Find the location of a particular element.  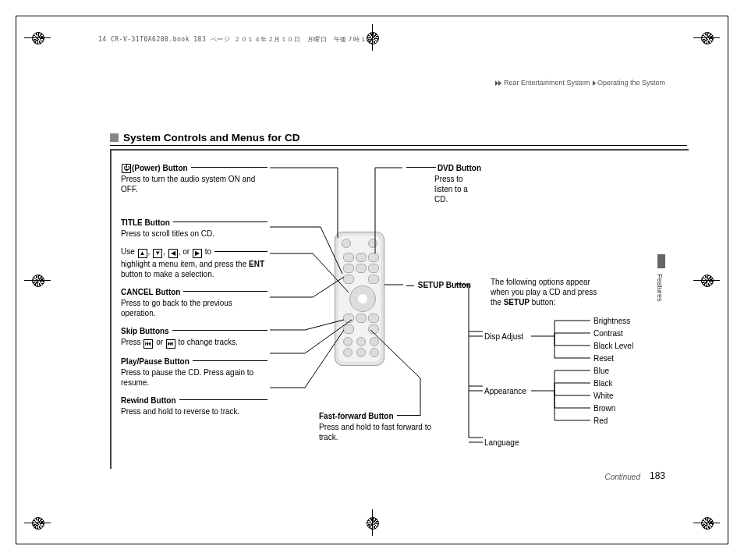

chevron-right-icon: ▶▶ is located at coordinates (498, 83).